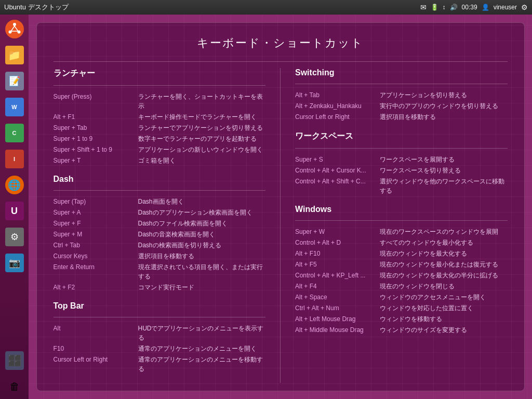  I want to click on shortcut-row: Alt + F10 現在のウィンドウを最大化する, so click(401, 254).